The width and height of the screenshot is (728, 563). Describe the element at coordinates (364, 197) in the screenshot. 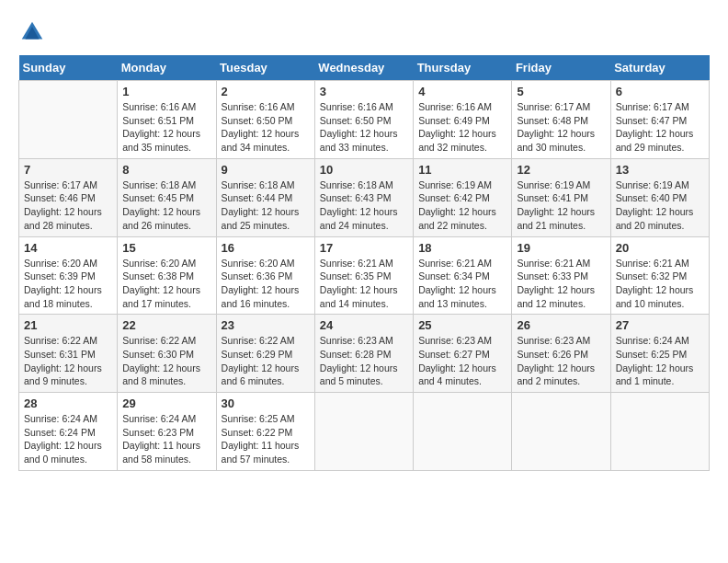

I see `calendar-cell: 10Sunrise: 6:18 AM Sunset: 6:43 PM Dayli…` at that location.